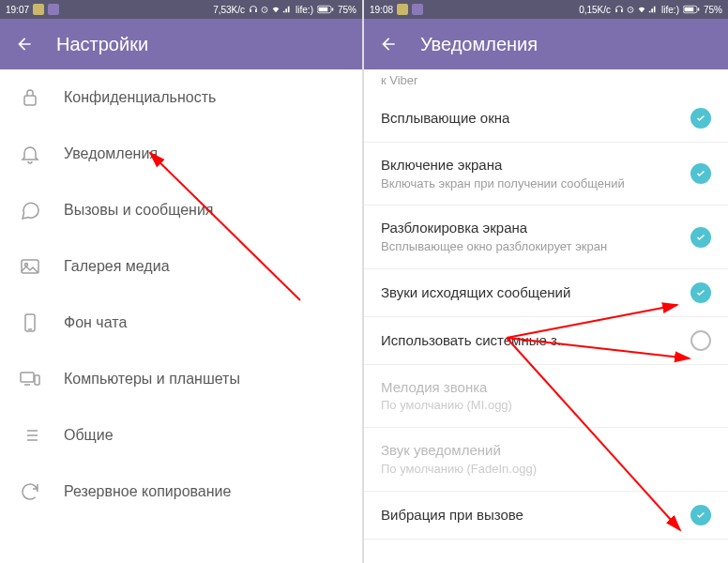  I want to click on status-speed: 0,15K/c, so click(595, 9).